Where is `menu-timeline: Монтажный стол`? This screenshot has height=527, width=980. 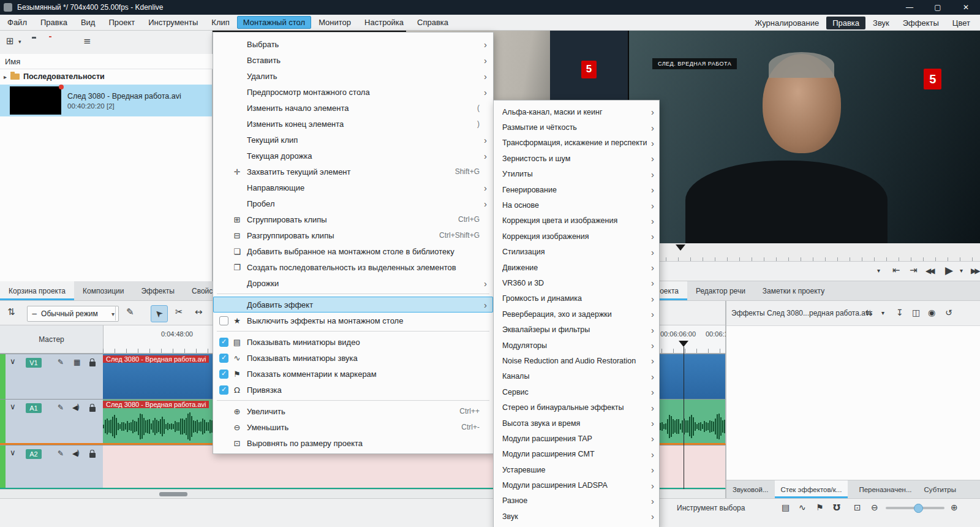
menu-timeline: Монтажный стол is located at coordinates (274, 22).